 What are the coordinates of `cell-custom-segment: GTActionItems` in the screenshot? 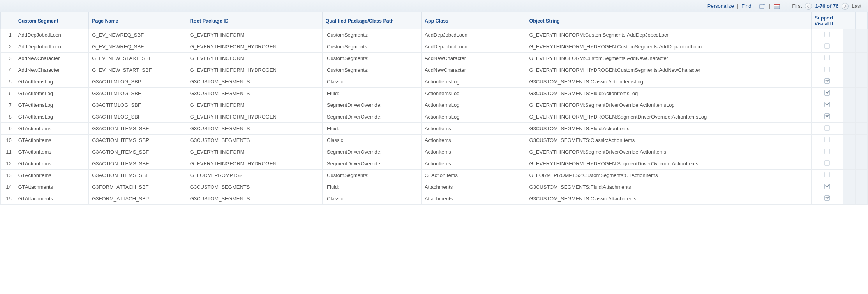 It's located at (51, 140).